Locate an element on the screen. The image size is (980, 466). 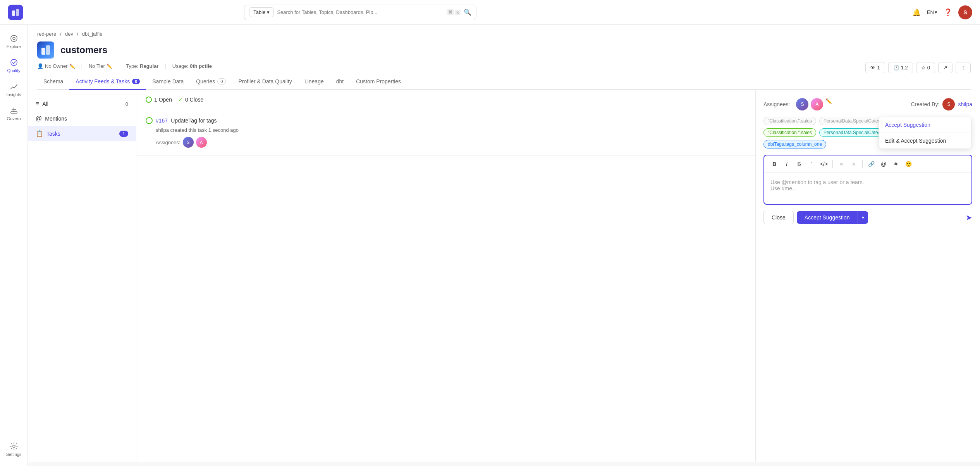
tab-custom-properties: Custom Properties is located at coordinates (378, 82).